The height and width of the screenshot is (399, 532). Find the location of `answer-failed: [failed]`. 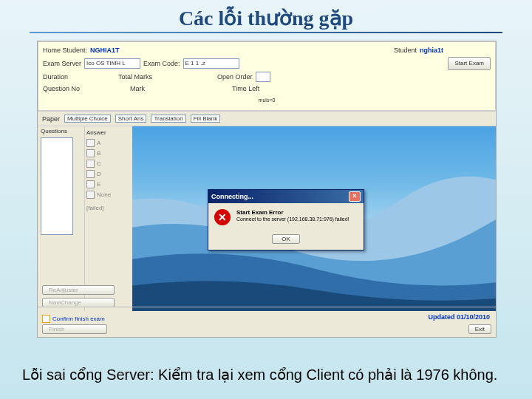

answer-failed: [failed] is located at coordinates (109, 208).